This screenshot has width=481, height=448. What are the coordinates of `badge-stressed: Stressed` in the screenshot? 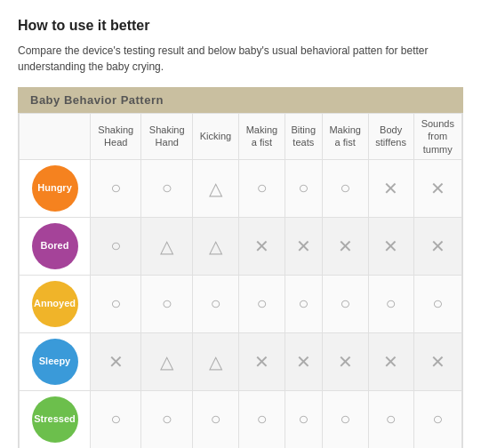 It's located at (55, 420).